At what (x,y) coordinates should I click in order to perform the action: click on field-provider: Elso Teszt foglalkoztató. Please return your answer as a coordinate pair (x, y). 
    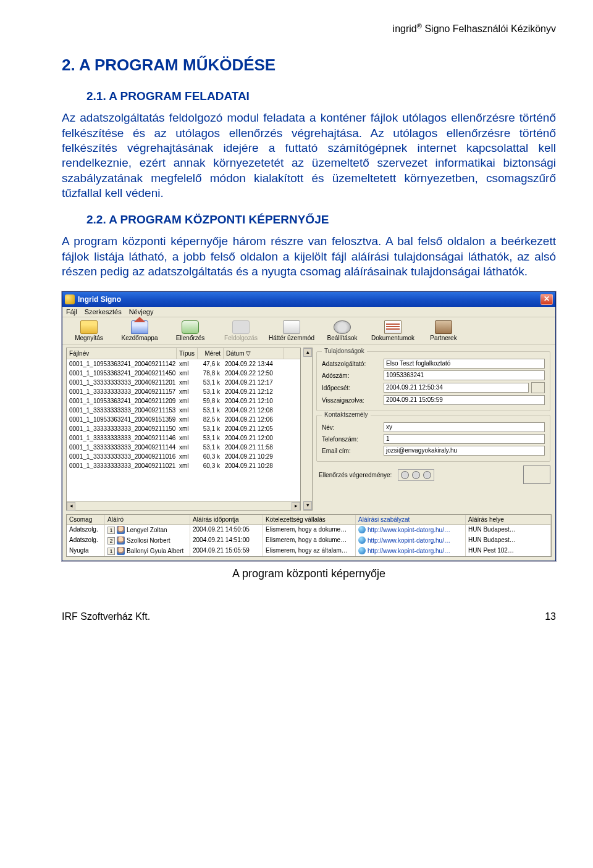
    Looking at the image, I should click on (465, 364).